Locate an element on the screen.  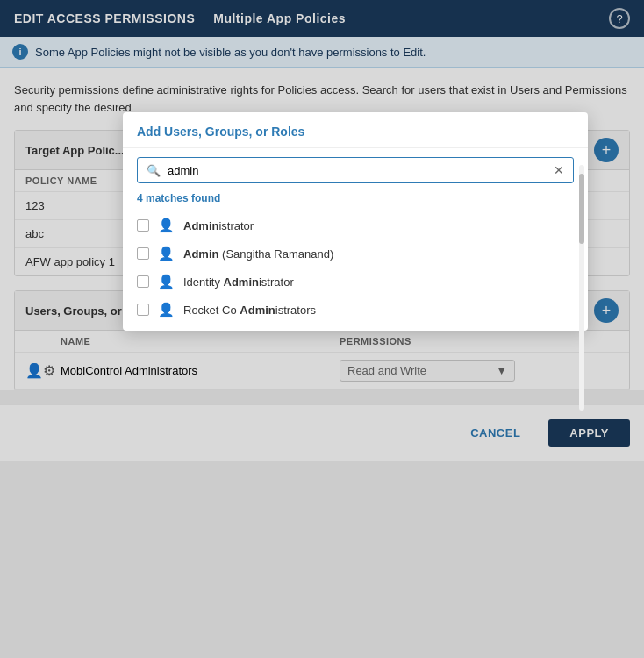
dropdown-search-box: 🔍 ✕ is located at coordinates (355, 170).